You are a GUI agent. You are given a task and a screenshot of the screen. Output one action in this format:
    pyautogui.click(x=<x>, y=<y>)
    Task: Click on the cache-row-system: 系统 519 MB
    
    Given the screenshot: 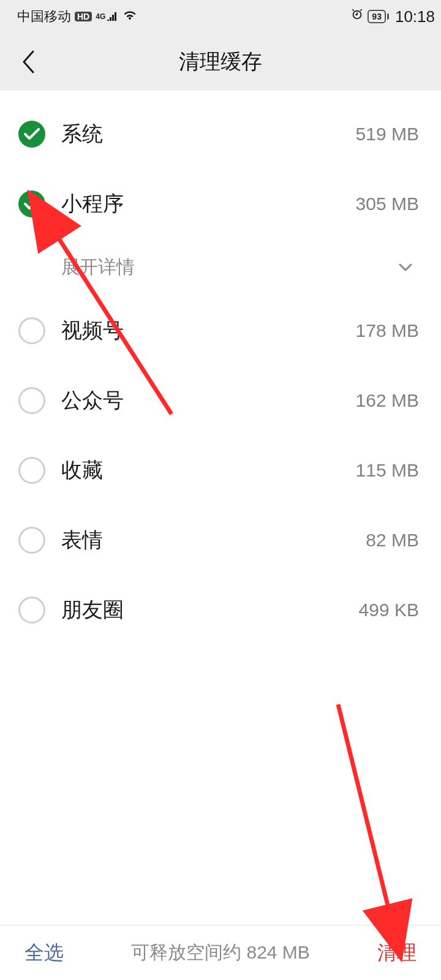 What is the action you would take?
    pyautogui.click(x=221, y=134)
    